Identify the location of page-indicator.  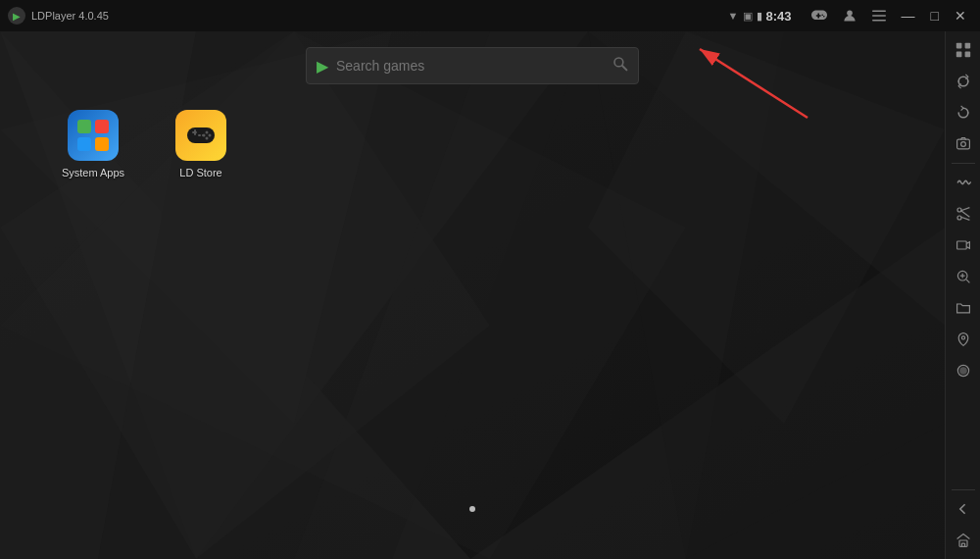
(472, 509).